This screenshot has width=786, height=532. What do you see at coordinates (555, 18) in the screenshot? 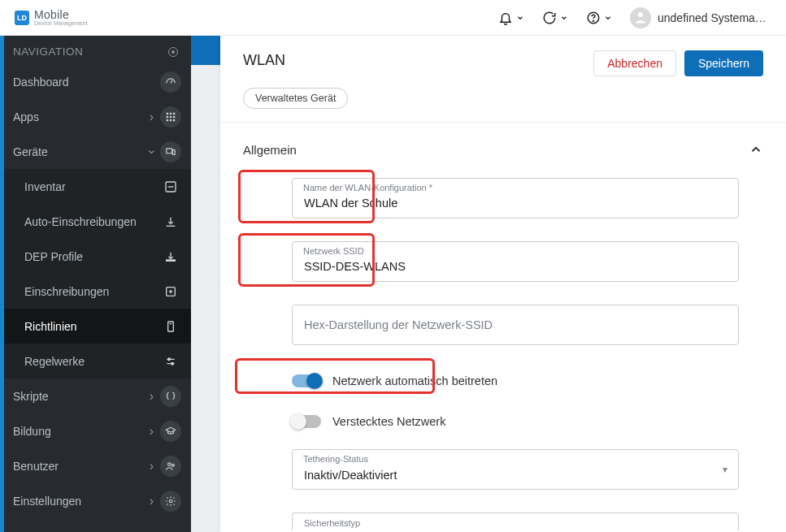
I see `sync-button` at bounding box center [555, 18].